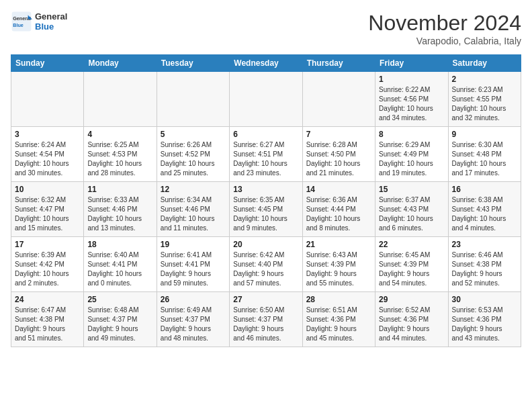  I want to click on weekday-header-wednesday: Wednesday, so click(266, 63).